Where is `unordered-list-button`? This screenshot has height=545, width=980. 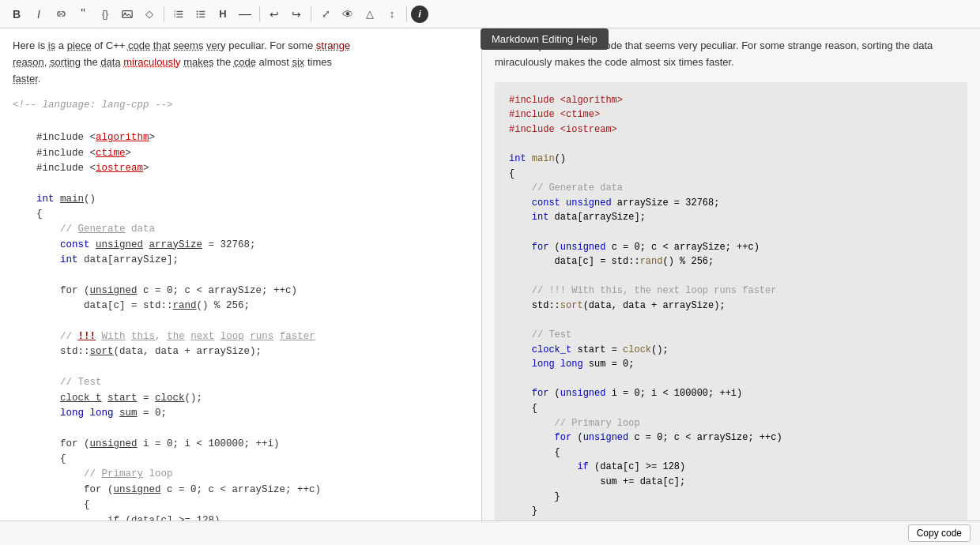
unordered-list-button is located at coordinates (201, 14).